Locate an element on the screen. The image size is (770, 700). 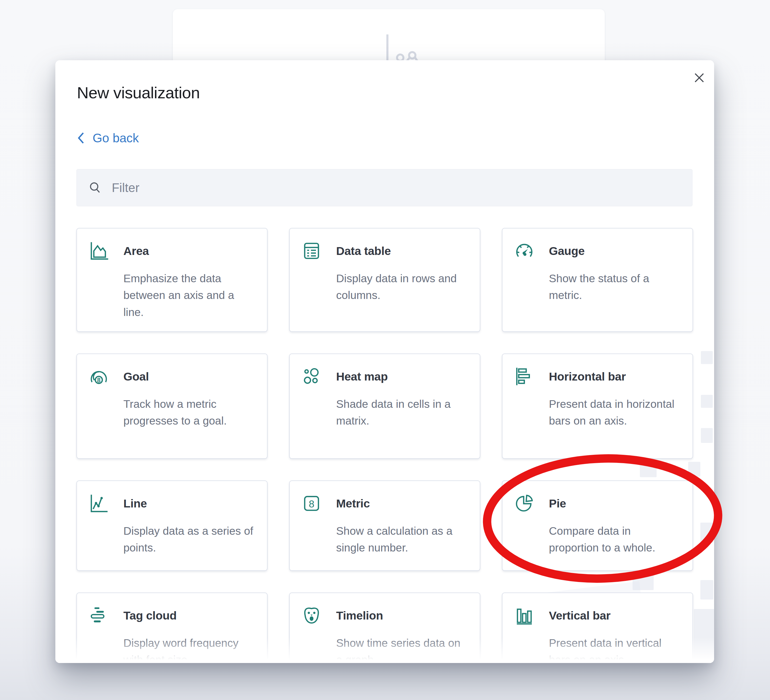
go-back-link: Go back is located at coordinates (108, 138).